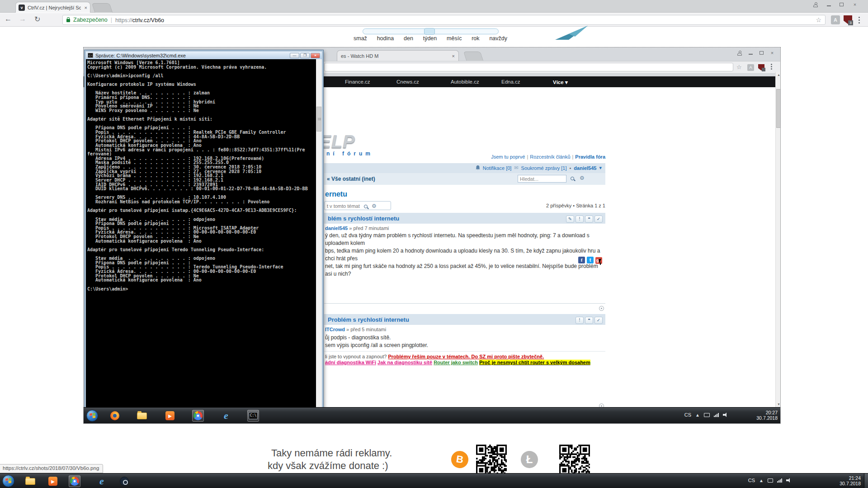 Image resolution: width=868 pixels, height=488 pixels. Describe the element at coordinates (344, 206) in the screenshot. I see `topic-search-text: t v tomto témat` at that location.